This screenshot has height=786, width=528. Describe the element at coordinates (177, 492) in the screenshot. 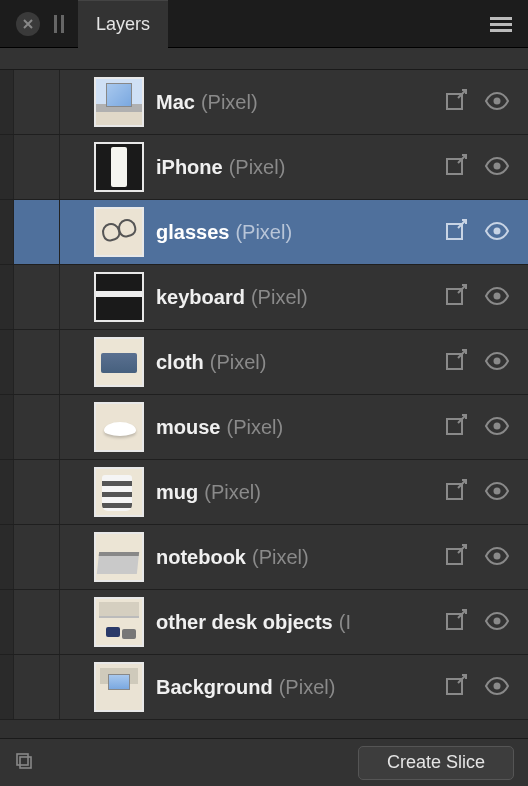

I see `layer-name: mug` at that location.